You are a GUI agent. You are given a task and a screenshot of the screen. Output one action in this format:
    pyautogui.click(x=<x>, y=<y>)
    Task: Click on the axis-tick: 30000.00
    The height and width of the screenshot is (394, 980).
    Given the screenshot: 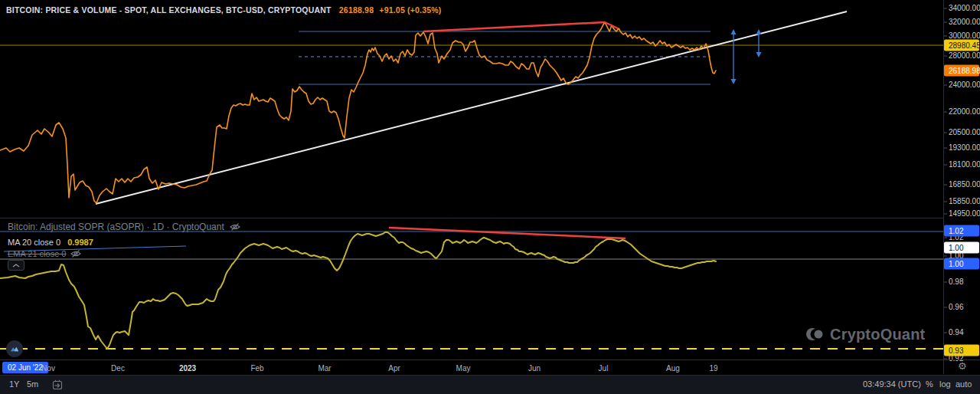 What is the action you would take?
    pyautogui.click(x=965, y=35)
    